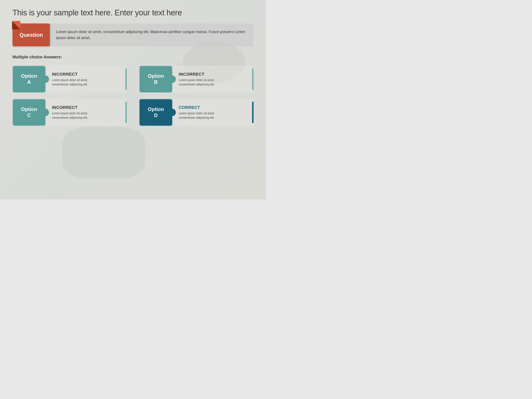 Image resolution: width=532 pixels, height=399 pixels. What do you see at coordinates (133, 96) in the screenshot?
I see `options-grid: OptionA INCORRECT Lorem ipsum dolor sit …` at bounding box center [133, 96].